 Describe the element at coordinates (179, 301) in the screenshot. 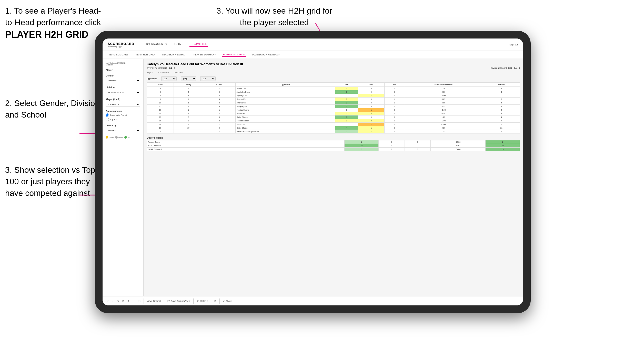

I see `toolbar-save-custom: 💾 Save Custom View` at that location.